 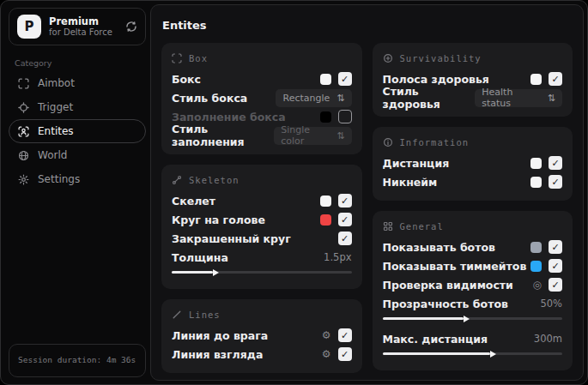 What do you see at coordinates (473, 291) in the screenshot?
I see `card-general: General Показывать ботов ✓ Показывать ти…` at bounding box center [473, 291].